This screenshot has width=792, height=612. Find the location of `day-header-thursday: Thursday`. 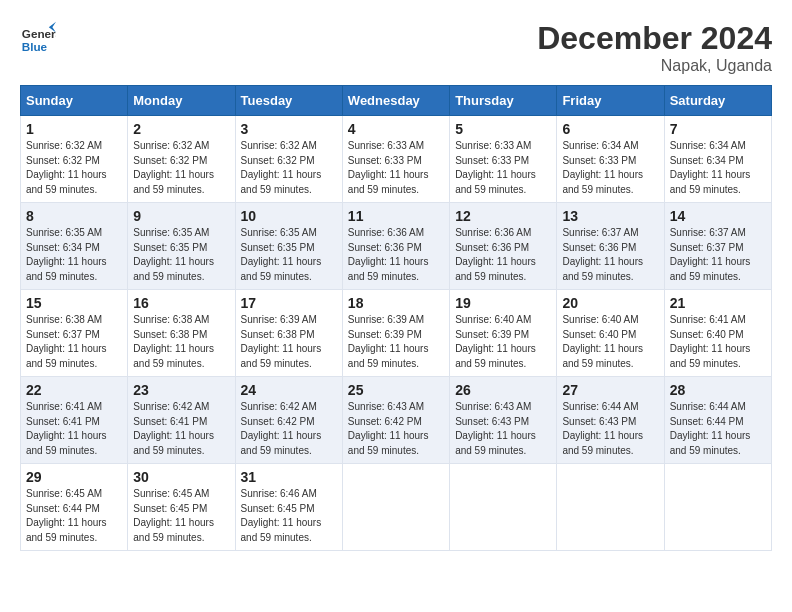

day-header-thursday: Thursday is located at coordinates (504, 101).